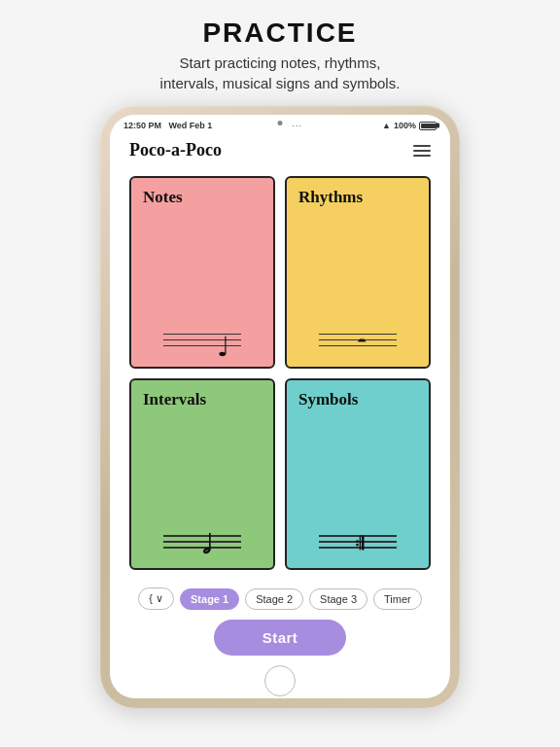 Image resolution: width=560 pixels, height=747 pixels. What do you see at coordinates (156, 599) in the screenshot?
I see `filter-button: { ∨` at bounding box center [156, 599].